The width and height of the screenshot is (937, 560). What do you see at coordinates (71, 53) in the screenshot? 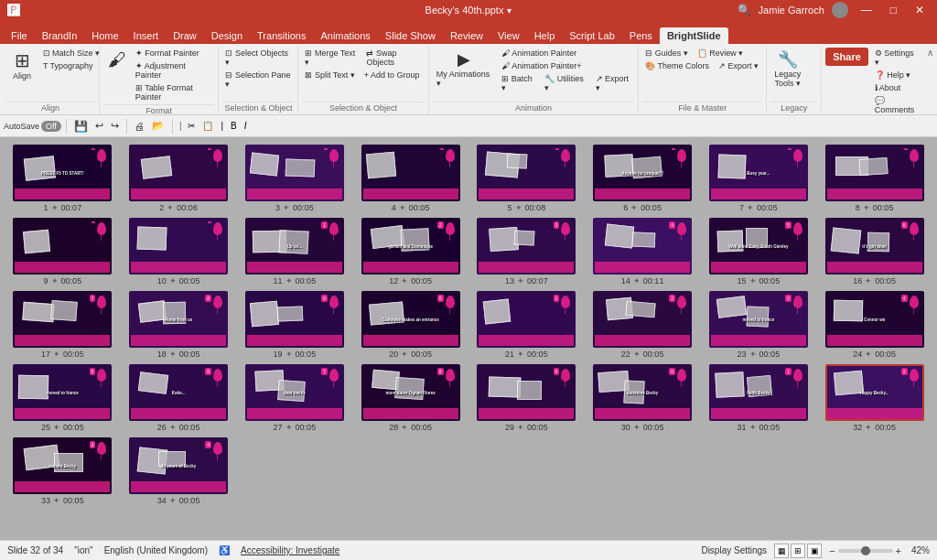
I see `match-size-button: ⊡Match Size ▾` at bounding box center [71, 53].